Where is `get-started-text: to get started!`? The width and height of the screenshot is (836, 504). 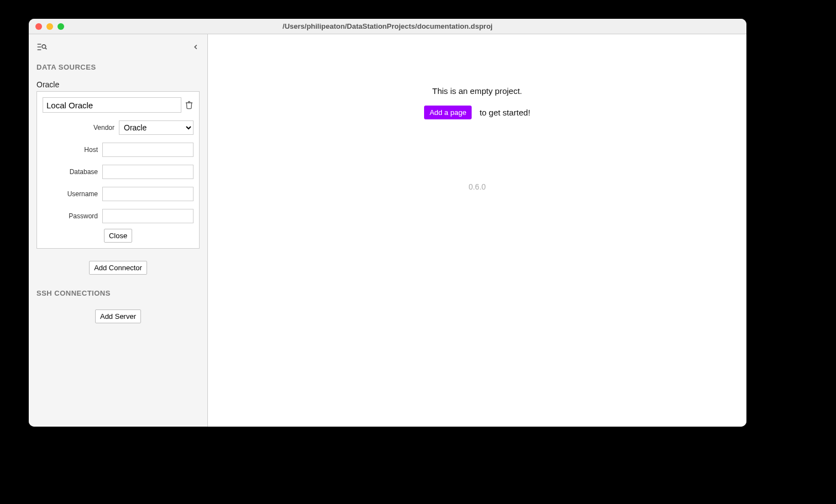
get-started-text: to get started! is located at coordinates (505, 113).